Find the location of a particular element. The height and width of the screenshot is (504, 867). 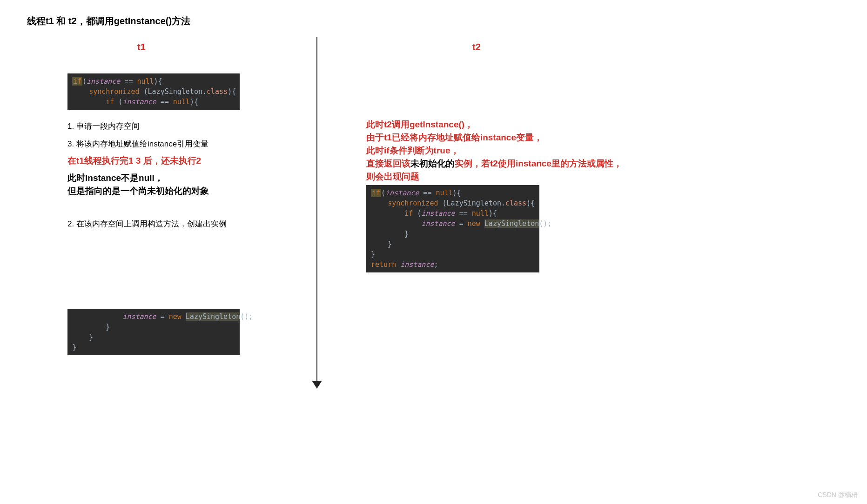

t1-note-b1: 此时instance不是null， is located at coordinates (115, 178).